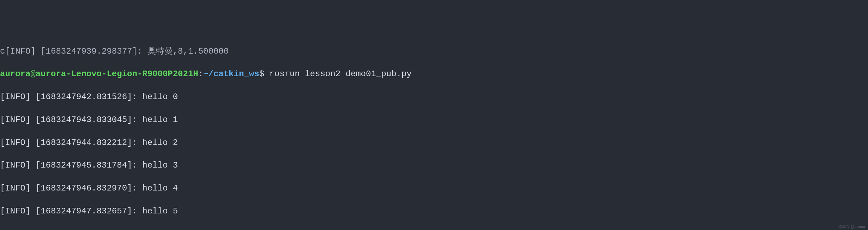  What do you see at coordinates (434, 74) in the screenshot?
I see `prompt-line: aurora@aurora-Lenovo-Legion-R9000P2021H:…` at bounding box center [434, 74].